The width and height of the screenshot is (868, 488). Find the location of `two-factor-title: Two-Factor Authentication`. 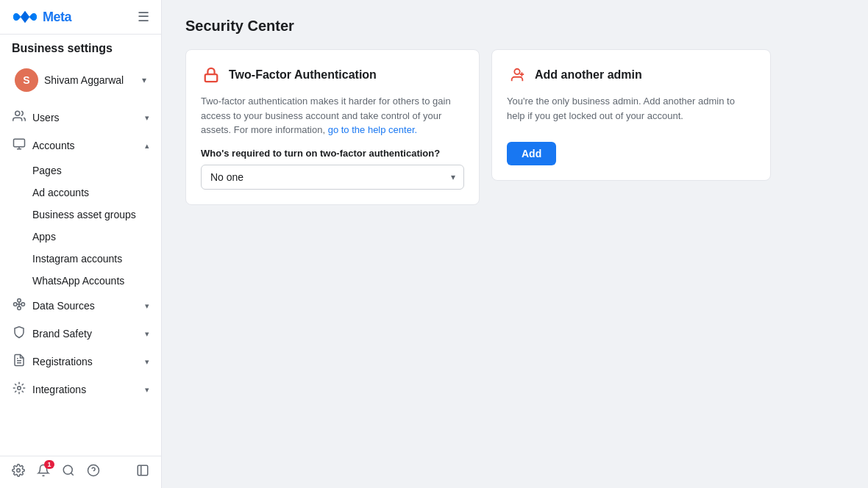

two-factor-title: Two-Factor Authentication is located at coordinates (303, 75).